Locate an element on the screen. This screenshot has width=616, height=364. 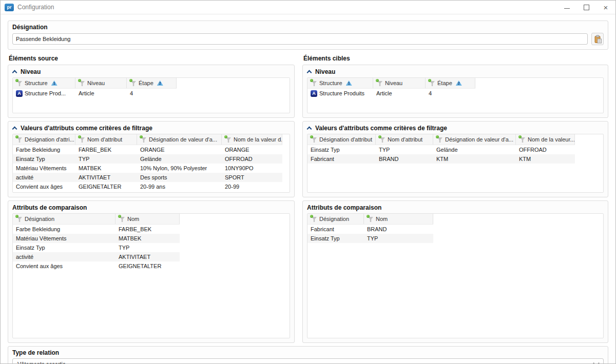
relation-value: Vêtements assortis is located at coordinates (42, 362).